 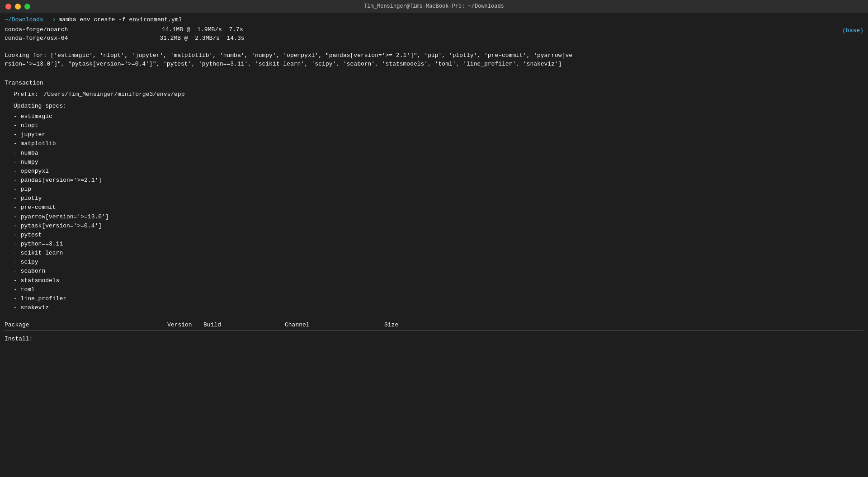 What do you see at coordinates (434, 144) in the screenshot?
I see `spec-item-4: - matplotlib` at bounding box center [434, 144].